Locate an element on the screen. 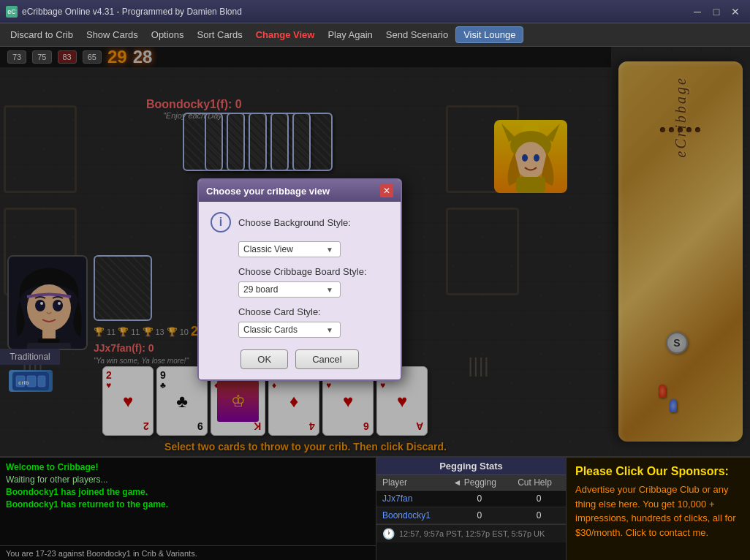  card-style-select: Classic Cards is located at coordinates (289, 330).